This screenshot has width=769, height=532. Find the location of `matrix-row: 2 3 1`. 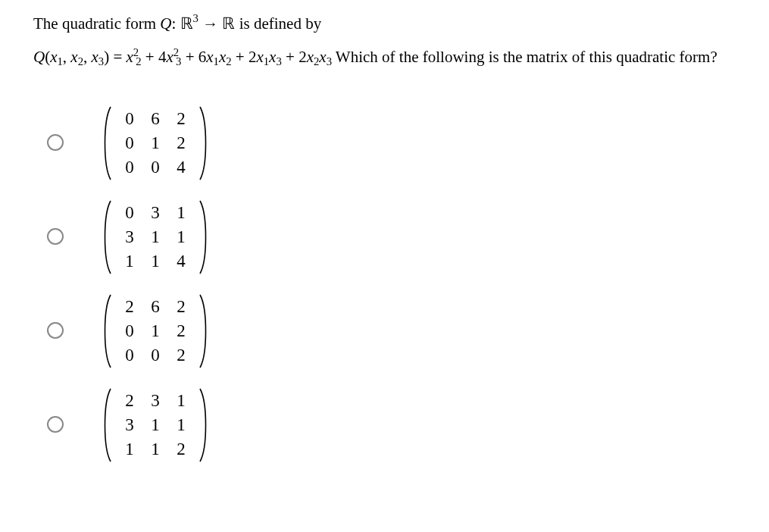

matrix-row: 2 3 1 is located at coordinates (155, 401).